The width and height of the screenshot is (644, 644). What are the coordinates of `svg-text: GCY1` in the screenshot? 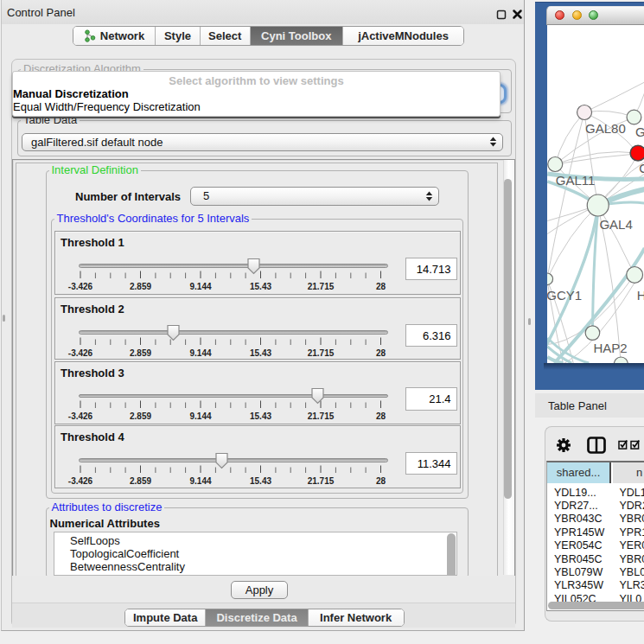 It's located at (564, 296).